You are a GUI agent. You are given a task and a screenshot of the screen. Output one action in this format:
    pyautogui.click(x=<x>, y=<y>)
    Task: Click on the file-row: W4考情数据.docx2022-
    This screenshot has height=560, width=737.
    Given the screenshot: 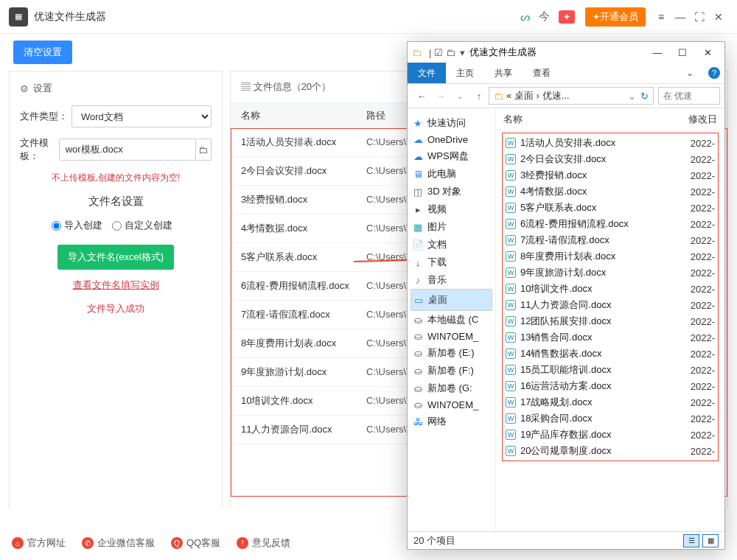 What is the action you would take?
    pyautogui.click(x=610, y=192)
    